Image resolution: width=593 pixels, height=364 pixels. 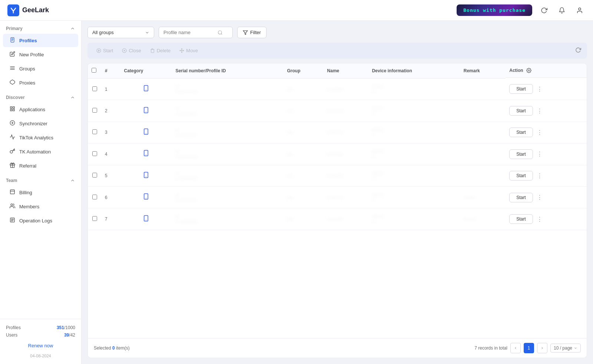 What do you see at coordinates (12, 166) in the screenshot?
I see `referral-icon` at bounding box center [12, 166].